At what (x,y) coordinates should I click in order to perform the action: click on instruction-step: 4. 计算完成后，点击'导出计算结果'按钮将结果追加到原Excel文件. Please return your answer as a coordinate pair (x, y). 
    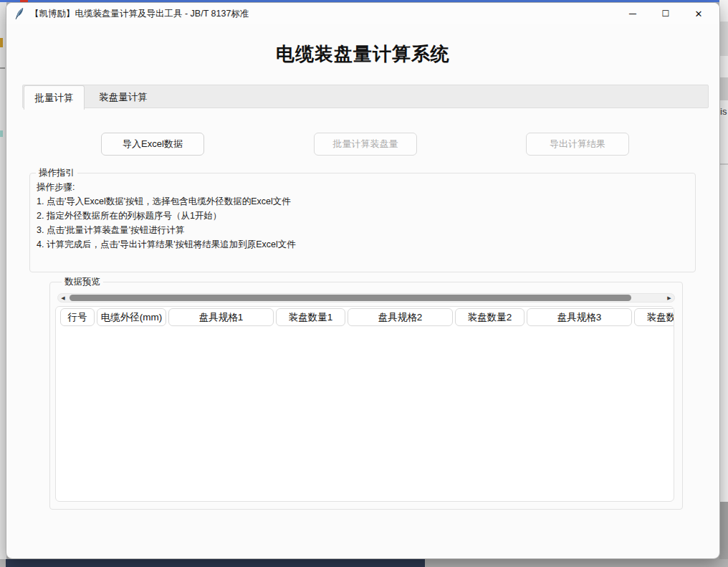
    Looking at the image, I should click on (166, 244).